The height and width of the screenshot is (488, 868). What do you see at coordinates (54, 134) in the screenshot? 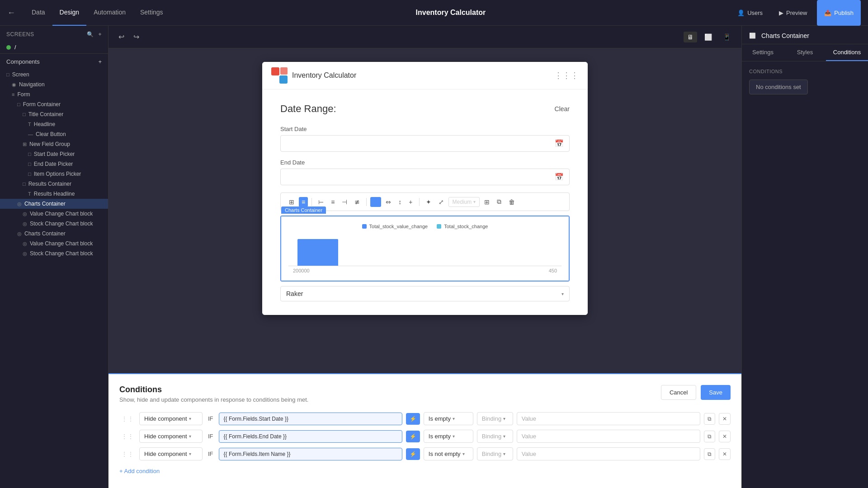
I see `tree-item-clear-button: — Clear Button` at bounding box center [54, 134].